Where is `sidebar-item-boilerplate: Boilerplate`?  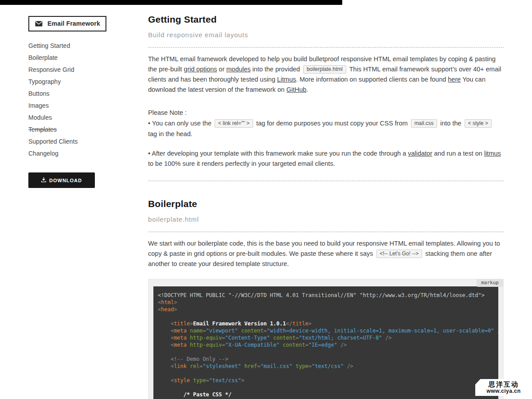 sidebar-item-boilerplate: Boilerplate is located at coordinates (73, 58).